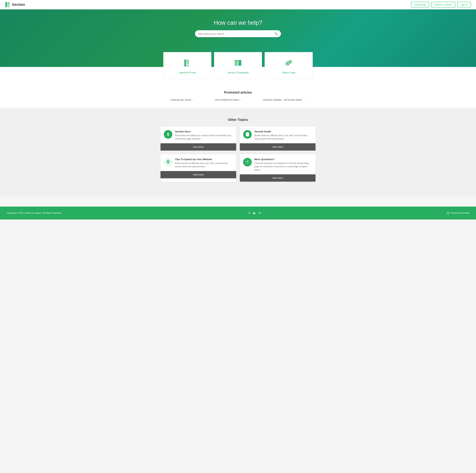 The image size is (476, 473). Describe the element at coordinates (187, 64) in the screenshot. I see `aperture-icon` at that location.